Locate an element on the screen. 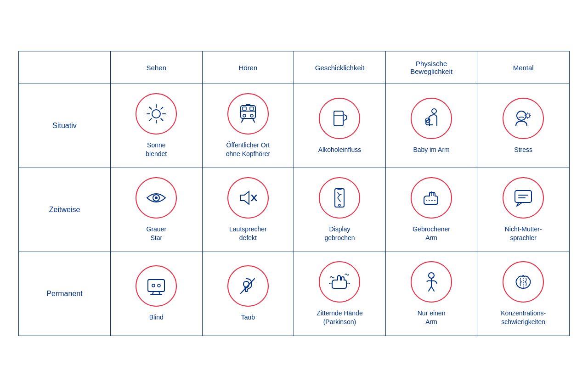 The height and width of the screenshot is (387, 588). cell-situativ-horen: Öffentlicher Ort ohne Kopfhörer is located at coordinates (249, 126).